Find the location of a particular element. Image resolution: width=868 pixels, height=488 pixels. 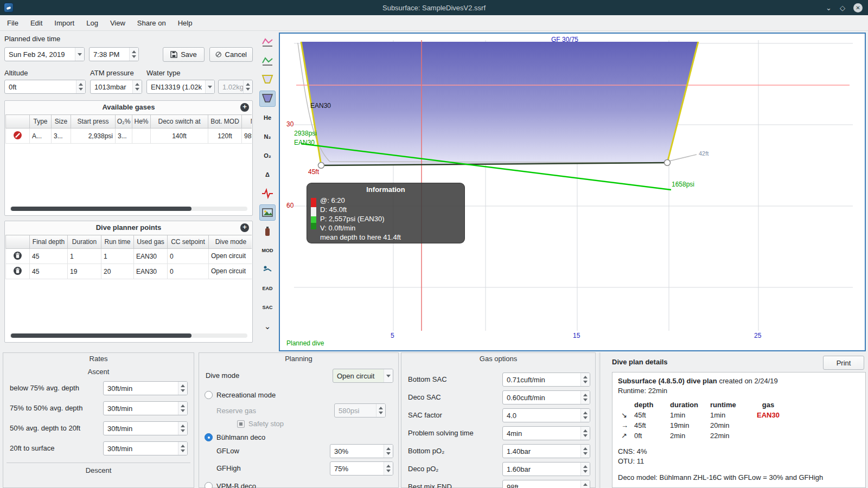

toggle-po2-graph-icon is located at coordinates (267, 42).